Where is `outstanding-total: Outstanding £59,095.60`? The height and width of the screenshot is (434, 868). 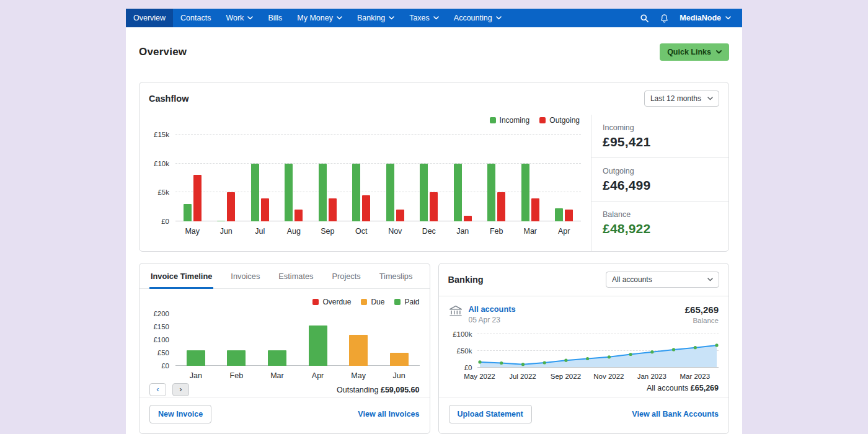
outstanding-total: Outstanding £59,095.60 is located at coordinates (378, 390).